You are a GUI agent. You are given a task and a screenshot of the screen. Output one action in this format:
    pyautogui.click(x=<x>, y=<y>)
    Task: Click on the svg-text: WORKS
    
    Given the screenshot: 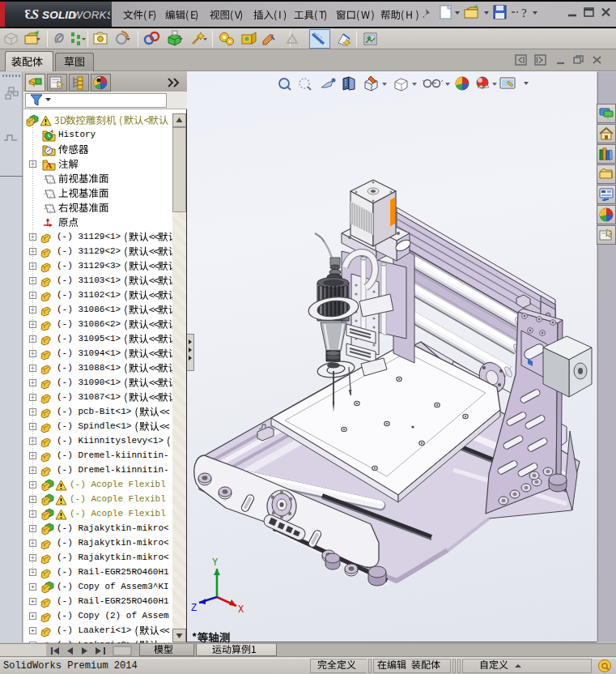 What is the action you would take?
    pyautogui.click(x=91, y=15)
    